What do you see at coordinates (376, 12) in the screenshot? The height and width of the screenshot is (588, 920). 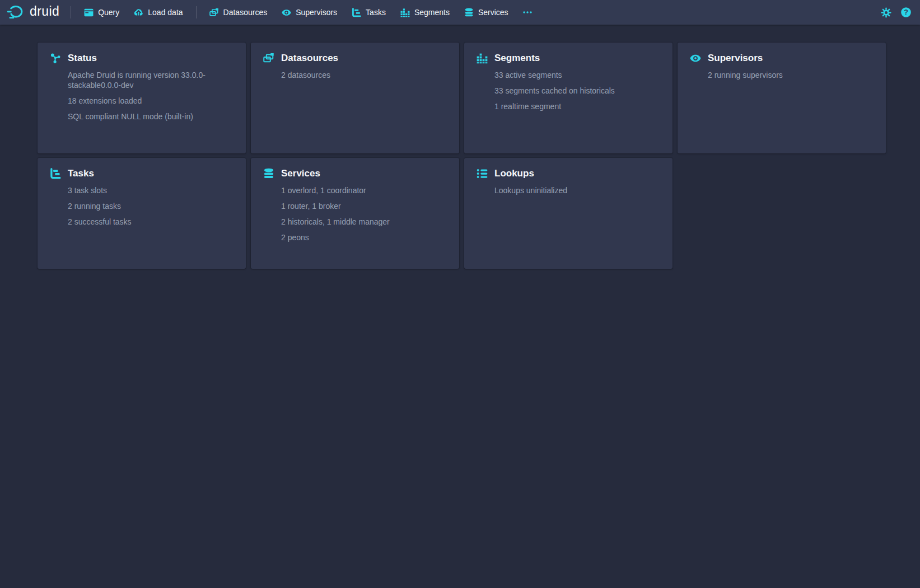 I see `nav-item-label: Tasks` at bounding box center [376, 12].